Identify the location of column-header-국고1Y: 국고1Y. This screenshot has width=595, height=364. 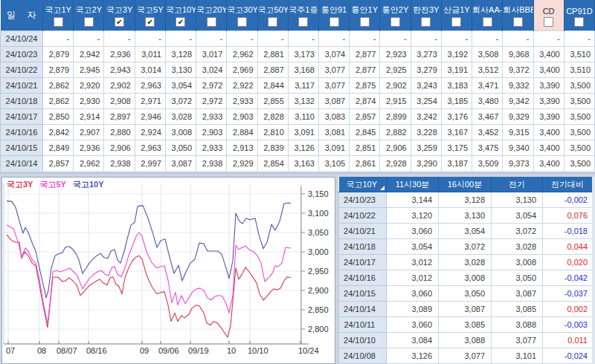
(58, 8).